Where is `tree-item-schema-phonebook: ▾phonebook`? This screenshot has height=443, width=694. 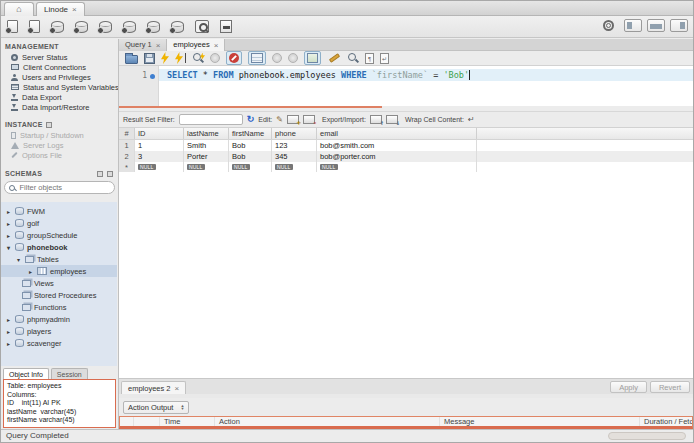 tree-item-schema-phonebook: ▾phonebook is located at coordinates (59, 247).